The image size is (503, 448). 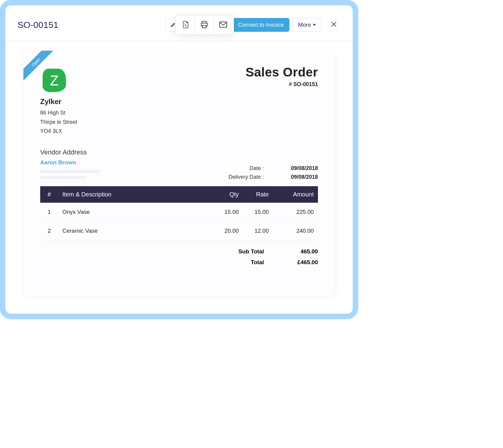 What do you see at coordinates (205, 25) in the screenshot?
I see `print-button` at bounding box center [205, 25].